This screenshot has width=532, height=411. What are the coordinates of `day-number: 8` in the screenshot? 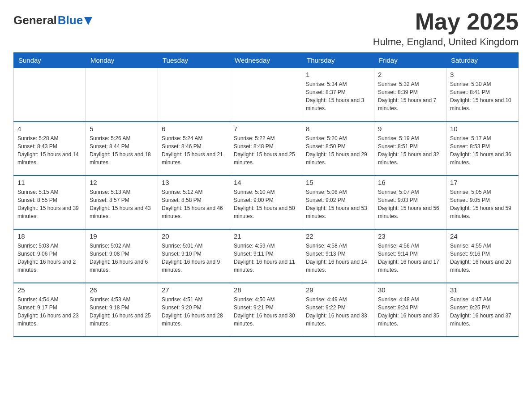 It's located at (338, 129).